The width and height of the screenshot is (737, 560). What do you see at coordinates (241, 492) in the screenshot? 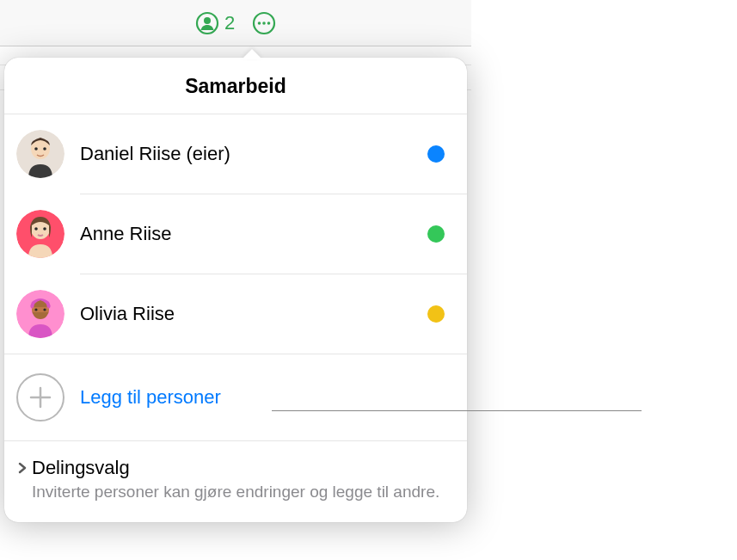
I see `sharing-options-description: Inviterte personer kan gjøre endringer o…` at bounding box center [241, 492].